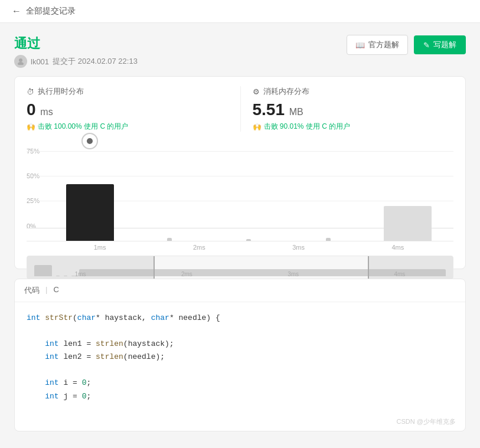 Image resolution: width=480 pixels, height=448 pixels. I want to click on num-0-i: 0, so click(84, 383).